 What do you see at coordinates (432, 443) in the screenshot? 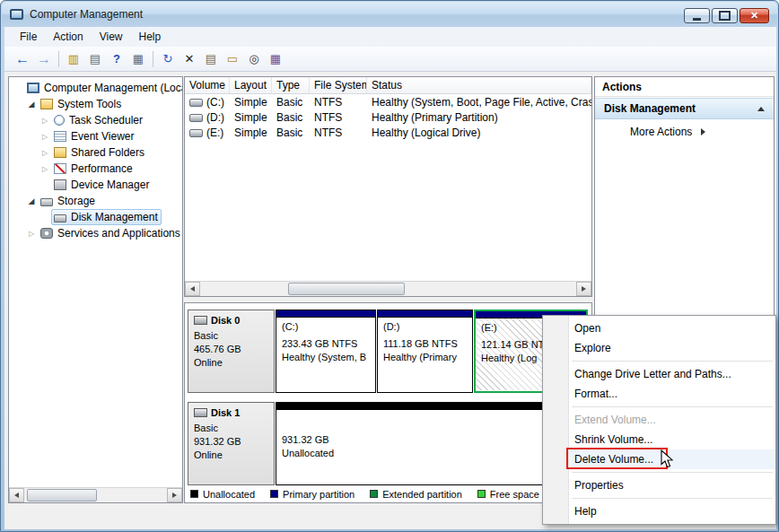
I see `partition-unallocated: 931.32 GBUnallocated` at bounding box center [432, 443].